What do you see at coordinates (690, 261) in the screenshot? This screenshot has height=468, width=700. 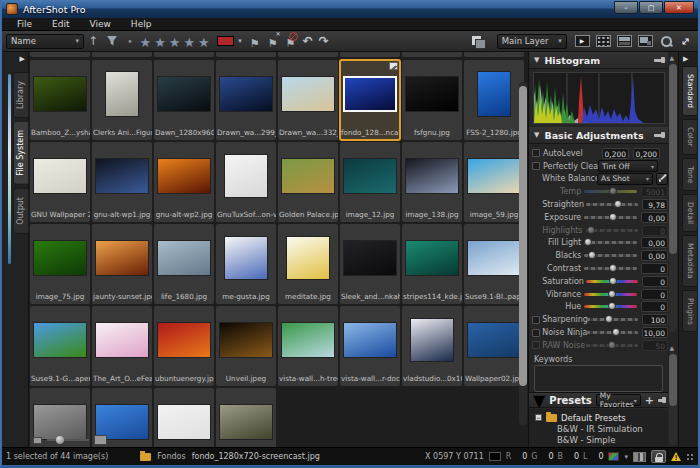 I see `right-tab-metadata: Metadata` at bounding box center [690, 261].